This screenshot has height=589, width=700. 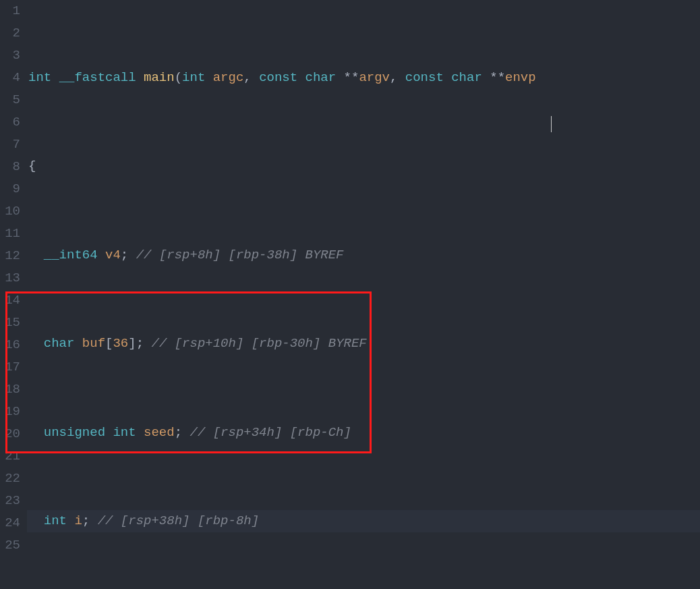 I want to click on line-number: 17, so click(x=12, y=367).